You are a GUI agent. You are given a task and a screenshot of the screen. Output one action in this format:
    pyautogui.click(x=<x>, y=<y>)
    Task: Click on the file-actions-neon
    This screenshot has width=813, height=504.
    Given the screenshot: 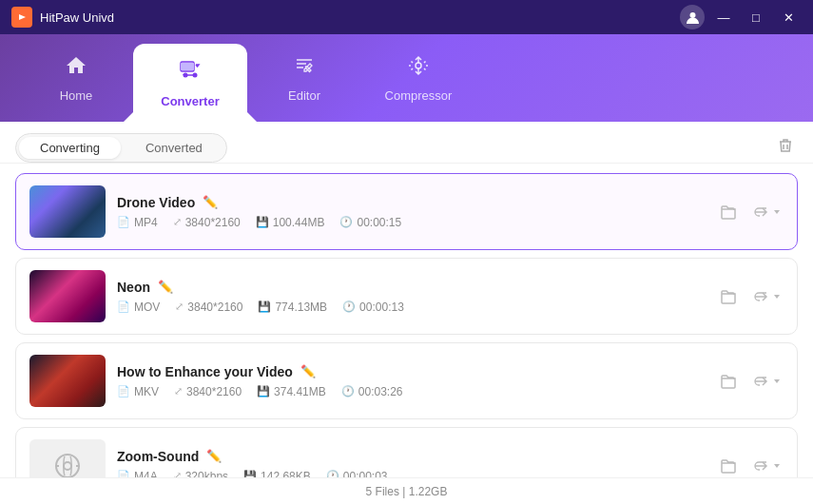 What is the action you would take?
    pyautogui.click(x=749, y=297)
    